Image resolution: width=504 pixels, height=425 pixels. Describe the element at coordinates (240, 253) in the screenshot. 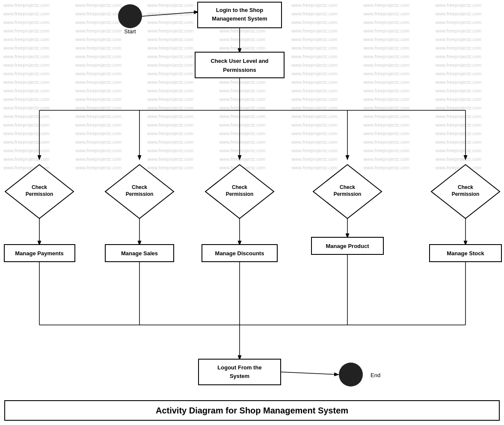

I see `manage-discounts-text: Manage Discounts` at that location.